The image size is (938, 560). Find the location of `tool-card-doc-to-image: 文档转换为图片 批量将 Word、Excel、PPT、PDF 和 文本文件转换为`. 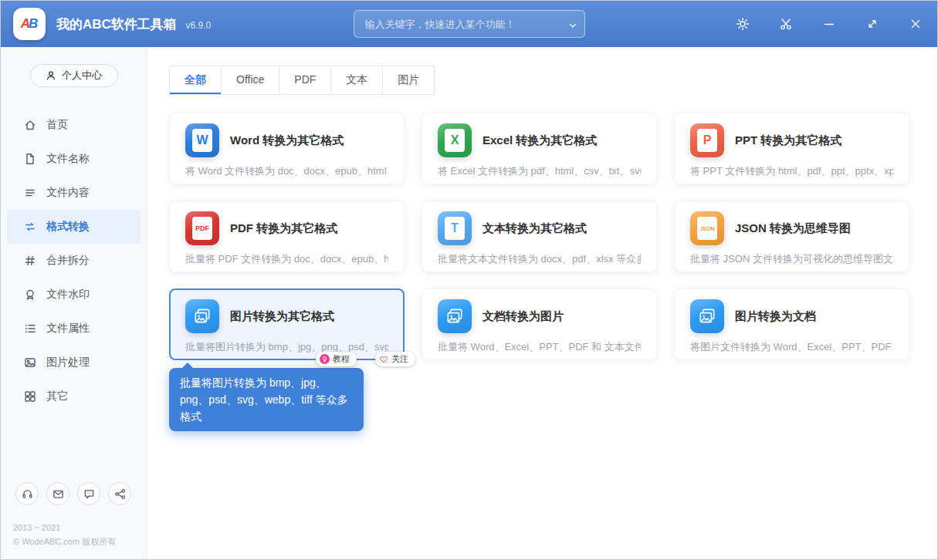

tool-card-doc-to-image: 文档转换为图片 批量将 Word、Excel、PPT、PDF 和 文本文件转换为 is located at coordinates (539, 324).